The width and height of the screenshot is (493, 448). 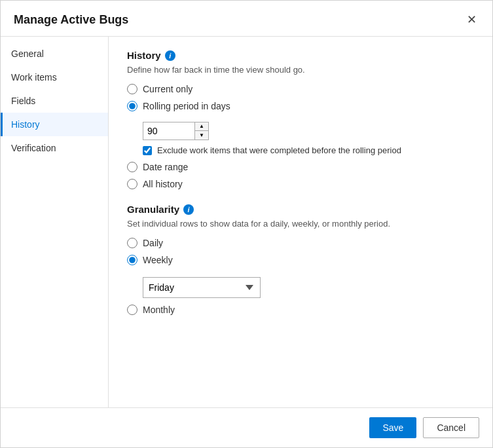 What do you see at coordinates (132, 310) in the screenshot?
I see `radio-monthly-input` at bounding box center [132, 310].